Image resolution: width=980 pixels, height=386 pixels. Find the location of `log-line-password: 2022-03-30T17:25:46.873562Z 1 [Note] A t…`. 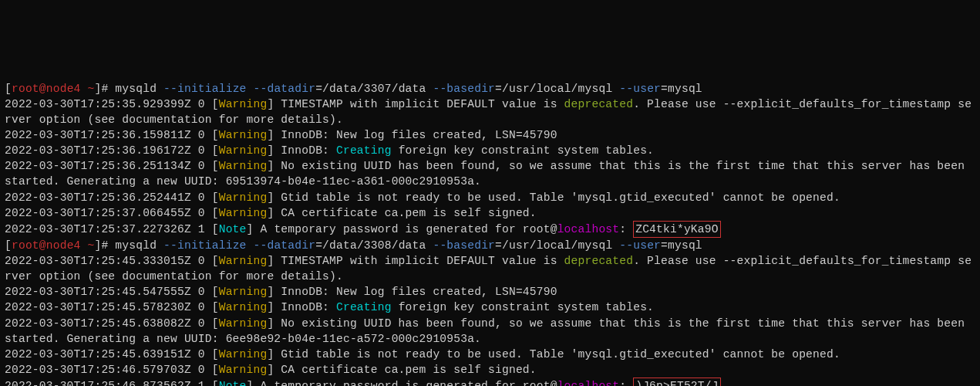

log-line-password: 2022-03-30T17:25:46.873562Z 1 [Note] A t… is located at coordinates (362, 383).